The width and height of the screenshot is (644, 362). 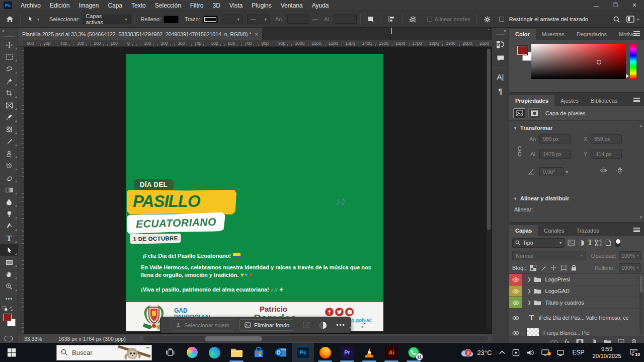 I want to click on menu-item: Imagen, so click(x=89, y=6).